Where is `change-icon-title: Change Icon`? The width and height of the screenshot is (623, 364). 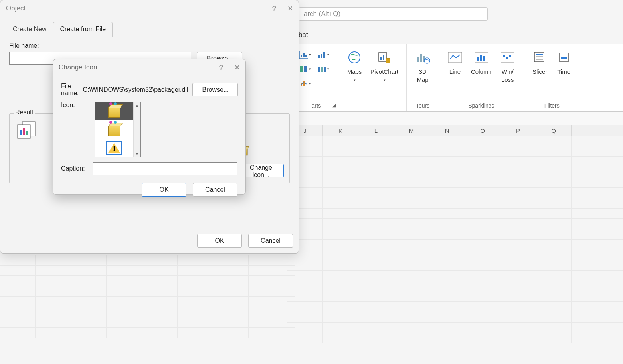 change-icon-title: Change Icon is located at coordinates (78, 67).